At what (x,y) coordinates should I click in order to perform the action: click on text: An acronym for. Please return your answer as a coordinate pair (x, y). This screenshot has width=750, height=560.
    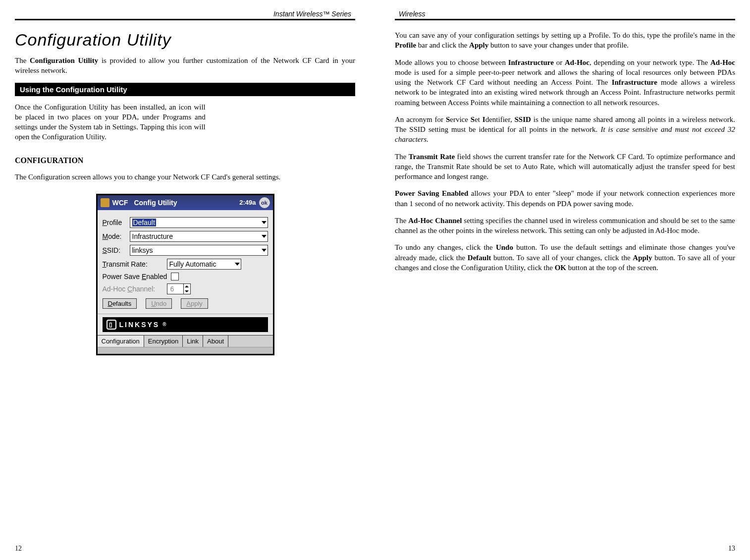
    Looking at the image, I should click on (420, 119).